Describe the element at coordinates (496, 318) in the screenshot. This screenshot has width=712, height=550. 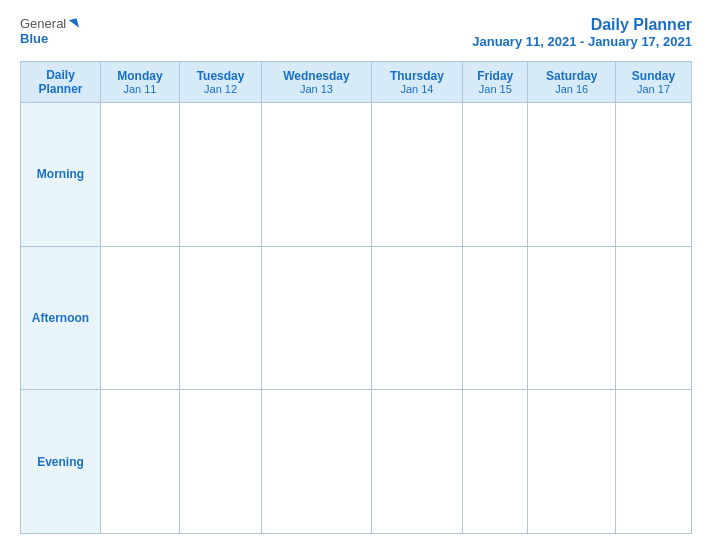
I see `afternoon-friday` at that location.